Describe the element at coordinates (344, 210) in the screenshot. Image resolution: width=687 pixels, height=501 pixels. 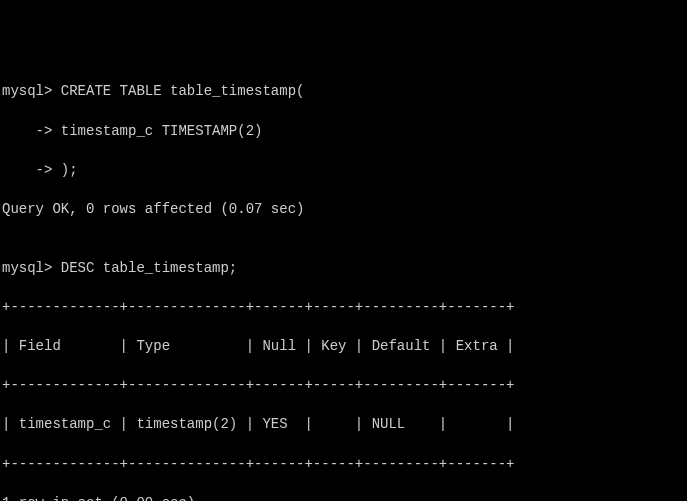
I see `terminal-line: Query OK, 0 rows affected (0.07 sec)` at that location.